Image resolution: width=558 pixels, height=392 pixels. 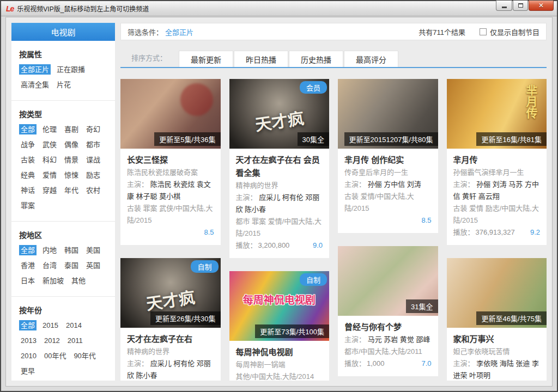 What do you see at coordinates (28, 160) in the screenshot?
I see `sidebar-filter-item: 古装` at bounding box center [28, 160].